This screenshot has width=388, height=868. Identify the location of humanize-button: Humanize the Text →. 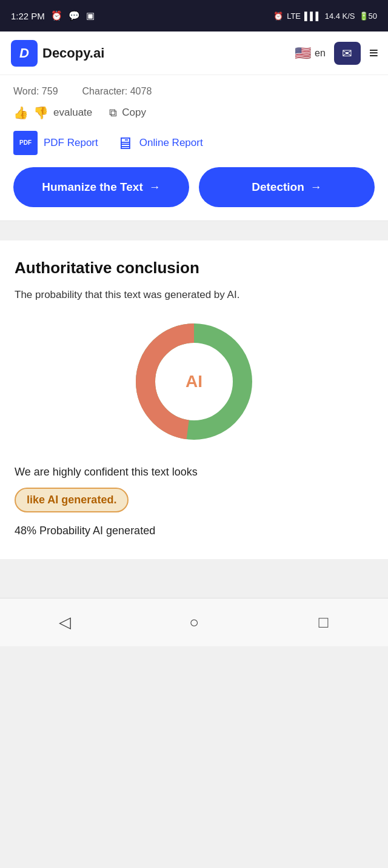
(101, 187).